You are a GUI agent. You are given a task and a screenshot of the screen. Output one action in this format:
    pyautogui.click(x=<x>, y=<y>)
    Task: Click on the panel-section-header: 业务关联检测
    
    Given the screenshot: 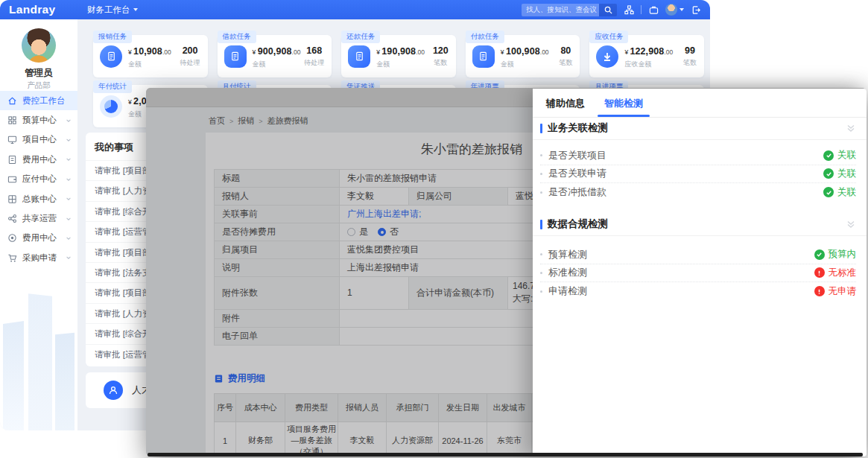 What is the action you would take?
    pyautogui.click(x=698, y=128)
    